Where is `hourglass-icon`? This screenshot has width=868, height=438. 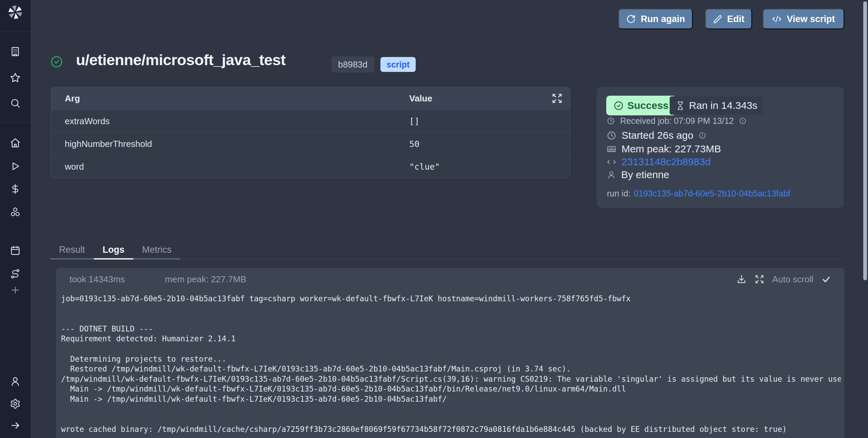
hourglass-icon is located at coordinates (680, 106).